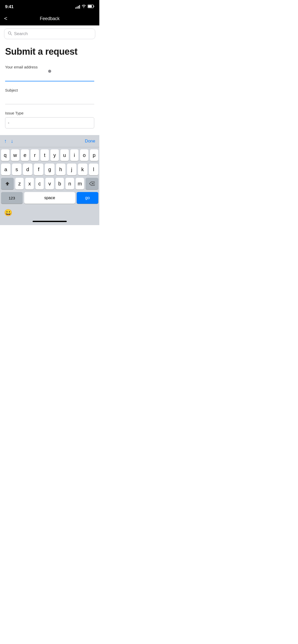  Describe the element at coordinates (9, 123) in the screenshot. I see `issue-type-value: -` at that location.